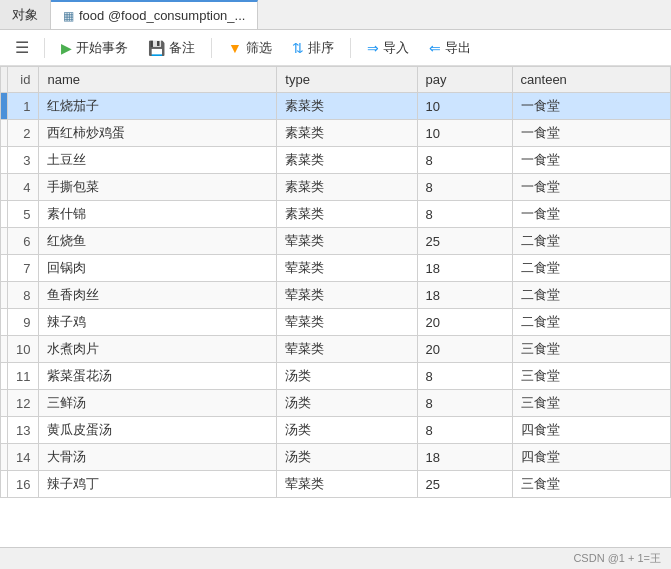 The height and width of the screenshot is (569, 671). Describe the element at coordinates (24, 430) in the screenshot. I see `cell-id: 13` at that location.